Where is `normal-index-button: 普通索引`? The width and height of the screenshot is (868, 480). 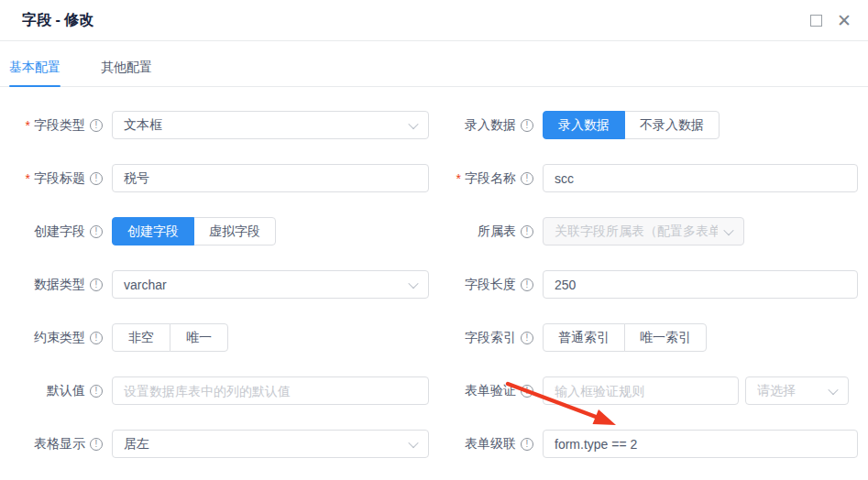
normal-index-button: 普通索引 is located at coordinates (584, 337).